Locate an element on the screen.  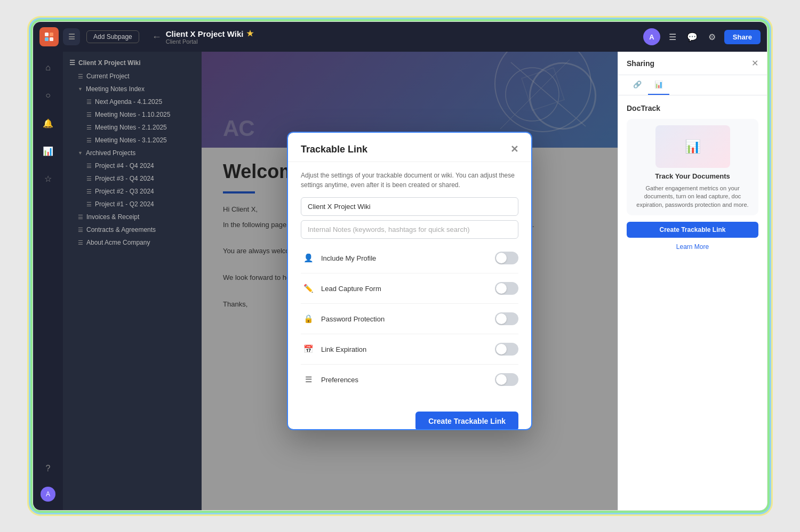
nav-item-archived: ▼ Archived Projects is located at coordinates (132, 153).